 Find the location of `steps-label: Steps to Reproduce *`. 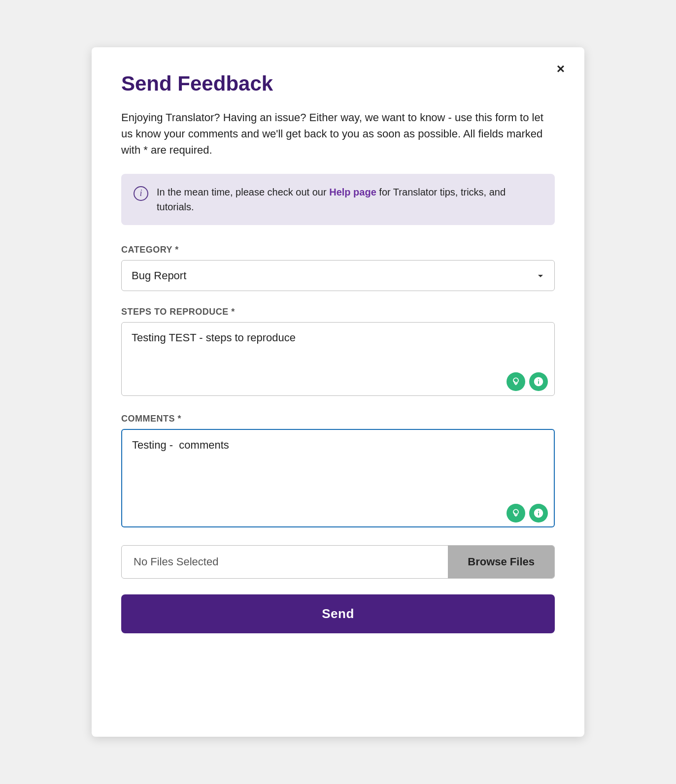

steps-label: Steps to Reproduce * is located at coordinates (338, 312).